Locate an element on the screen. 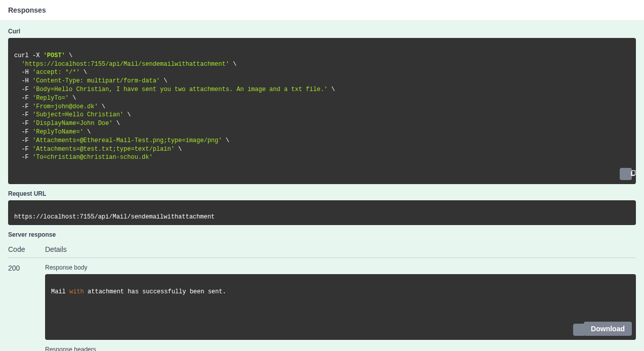 The width and height of the screenshot is (644, 351). copy-curl-button is located at coordinates (626, 174).